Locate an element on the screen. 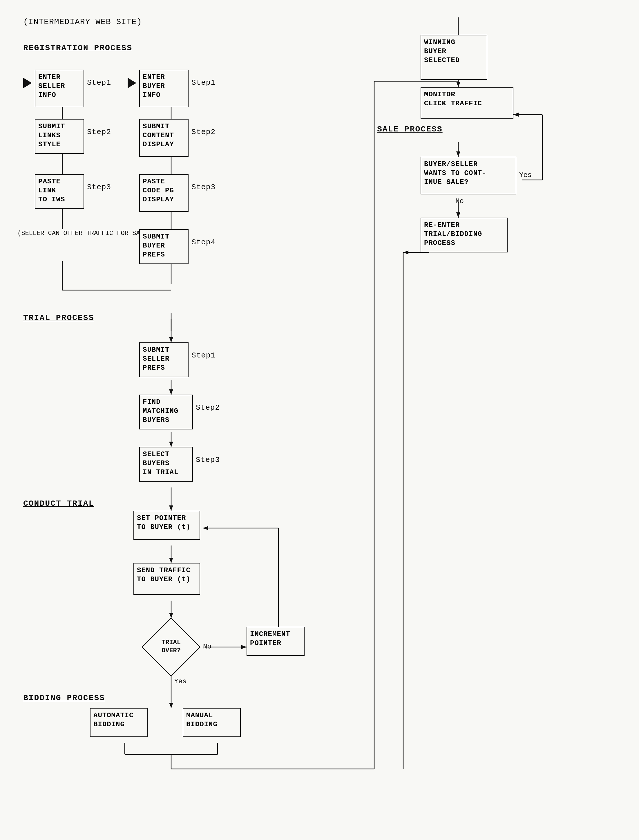 Image resolution: width=639 pixels, height=840 pixels. monitor-click-traffic-box: MONITOR CLICK TRAFFIC is located at coordinates (467, 103).